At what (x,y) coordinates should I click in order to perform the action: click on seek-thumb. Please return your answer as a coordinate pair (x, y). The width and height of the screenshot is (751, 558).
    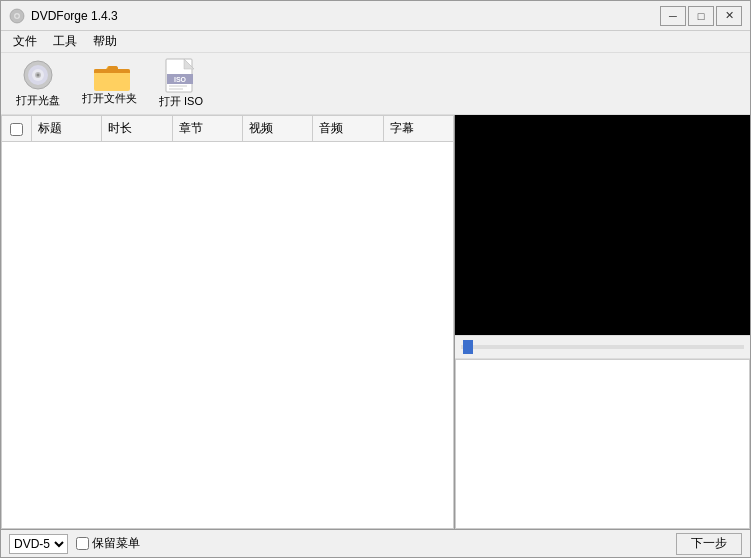
    Looking at the image, I should click on (468, 347).